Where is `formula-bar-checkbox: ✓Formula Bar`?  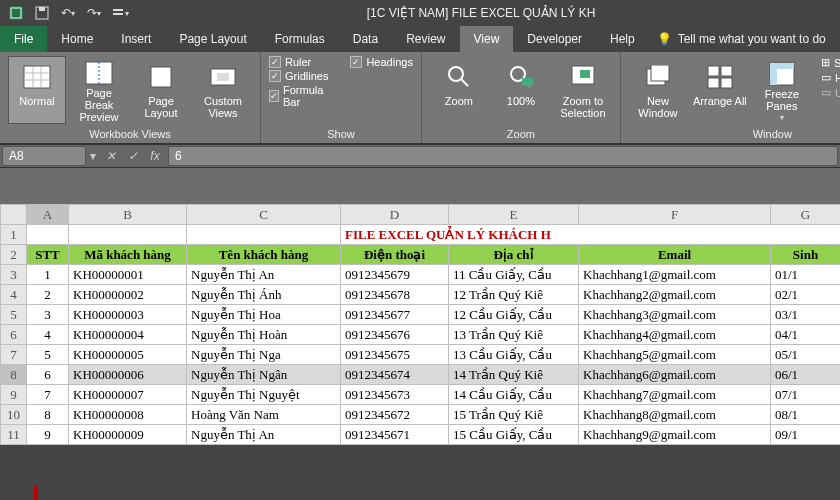
formula-bar-checkbox: ✓Formula Bar is located at coordinates (298, 96).